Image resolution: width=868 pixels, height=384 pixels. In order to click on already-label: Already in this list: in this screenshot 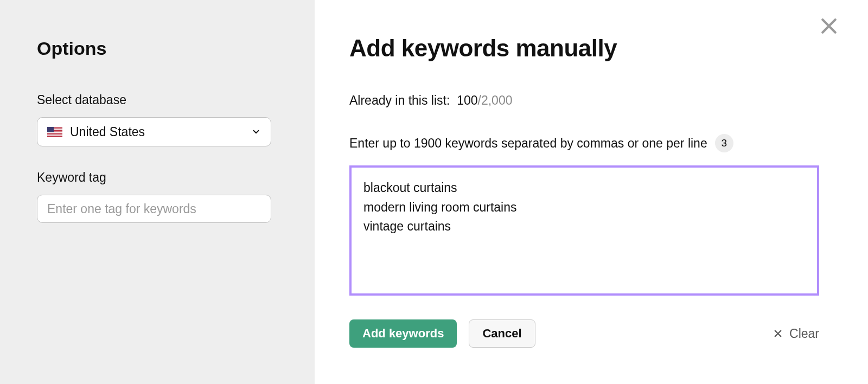, I will do `click(399, 100)`.